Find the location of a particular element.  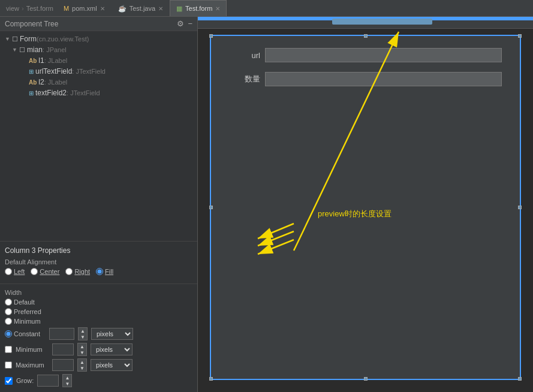

tab-testjava: ☕ Test.java ✕ is located at coordinates (140, 8).